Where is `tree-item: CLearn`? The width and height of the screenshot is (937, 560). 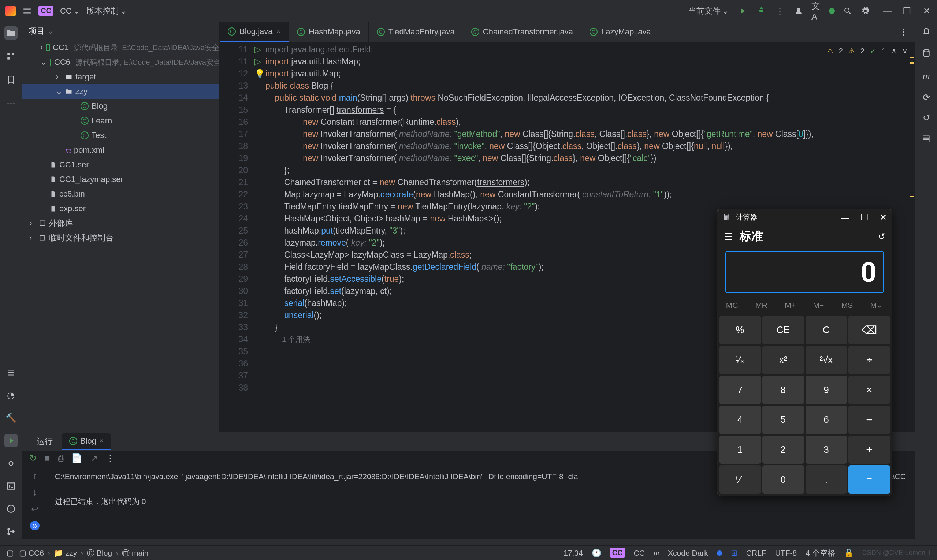
tree-item: CLearn is located at coordinates (121, 121).